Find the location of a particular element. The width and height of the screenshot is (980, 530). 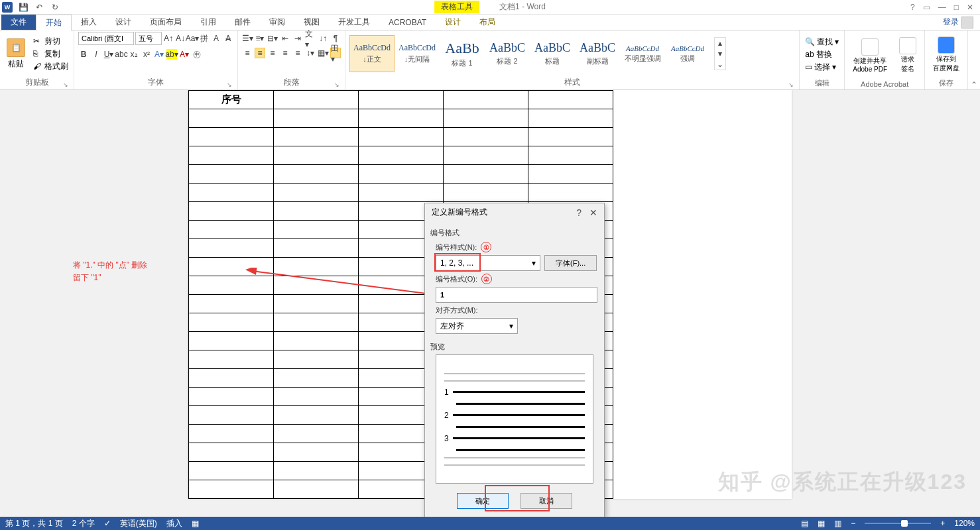

format-painter-button: 🖌格式刷 is located at coordinates (50, 66).